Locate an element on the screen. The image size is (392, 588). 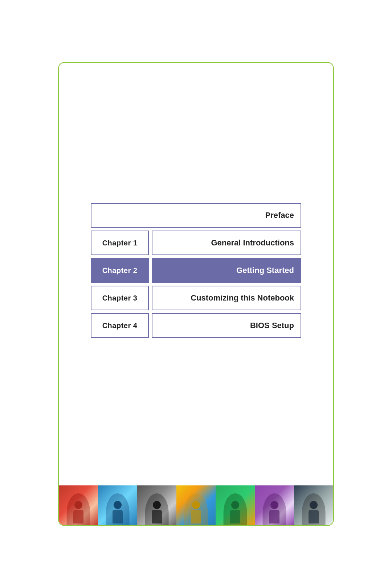
chapter-1-cell: Chapter 1 is located at coordinates (120, 243).